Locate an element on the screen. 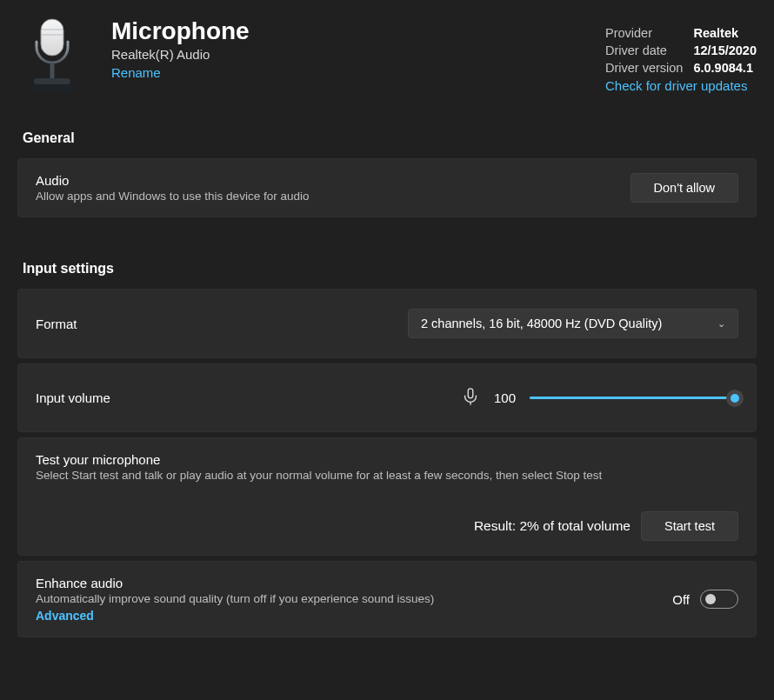  driver-info: Provider Realtek Driver date 12/15/2020 … is located at coordinates (681, 56).